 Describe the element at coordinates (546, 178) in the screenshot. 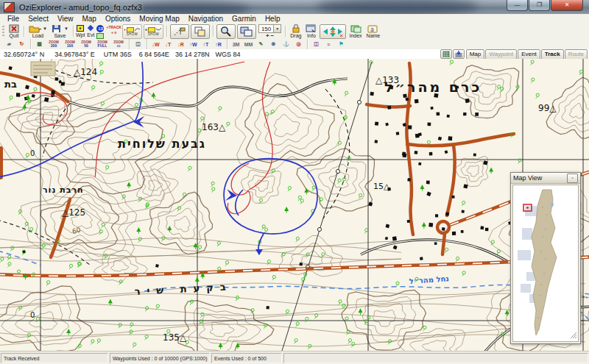

I see `map-view-titlebar: Map View ▫` at that location.